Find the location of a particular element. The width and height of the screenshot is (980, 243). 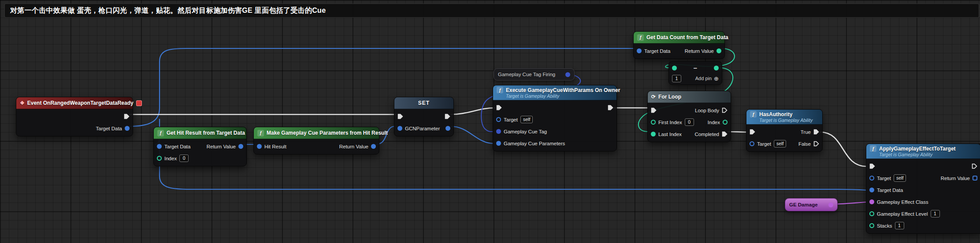

class-out-pin is located at coordinates (831, 205).